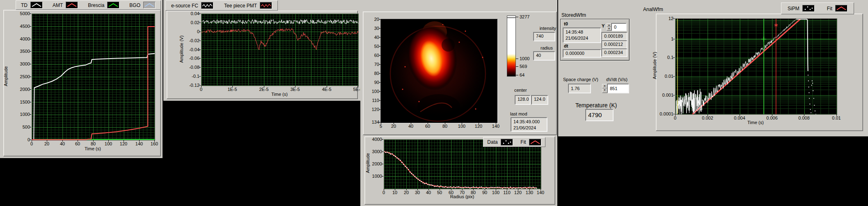 The image size is (868, 206). What do you see at coordinates (756, 66) in the screenshot?
I see `anal-chart-plot: *` at bounding box center [756, 66].